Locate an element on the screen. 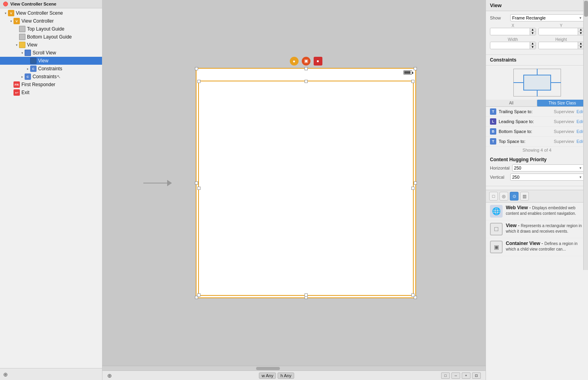 This screenshot has height=380, width=588. vscroll-thumb is located at coordinates (586, 9).